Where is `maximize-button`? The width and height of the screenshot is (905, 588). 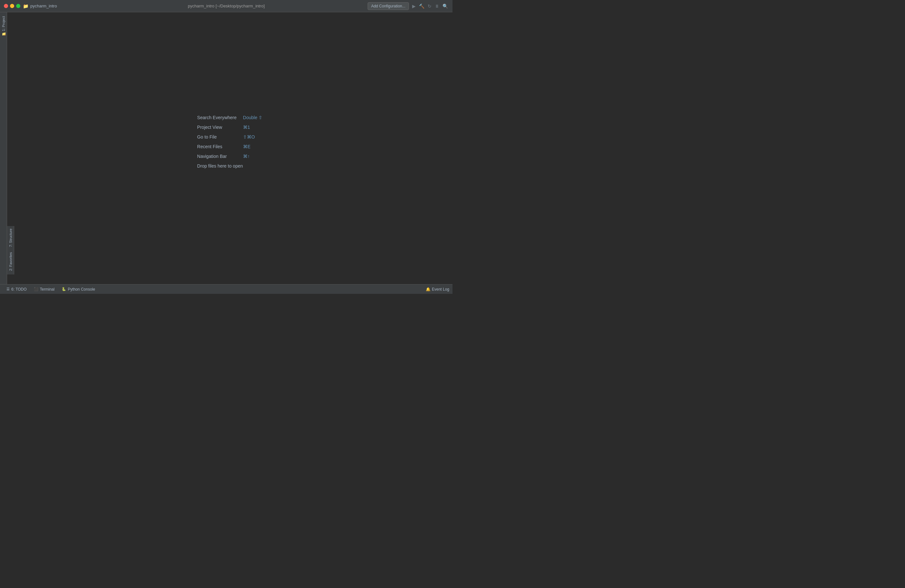 maximize-button is located at coordinates (18, 6).